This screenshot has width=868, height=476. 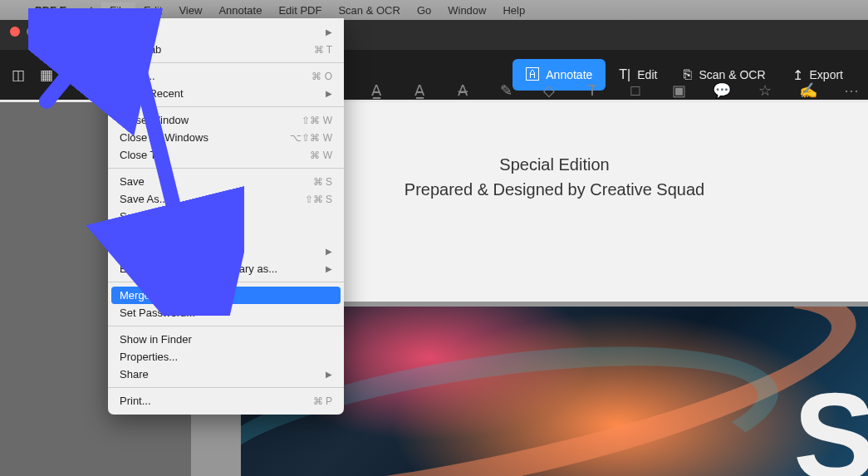 What do you see at coordinates (47, 75) in the screenshot?
I see `thumbnails-icon: ▦` at bounding box center [47, 75].